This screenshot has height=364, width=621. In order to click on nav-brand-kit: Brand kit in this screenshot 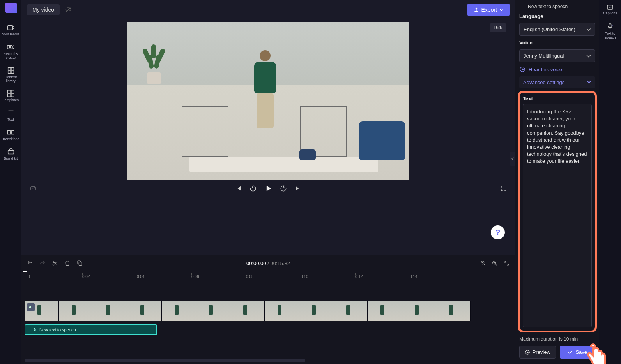, I will do `click(11, 154)`.